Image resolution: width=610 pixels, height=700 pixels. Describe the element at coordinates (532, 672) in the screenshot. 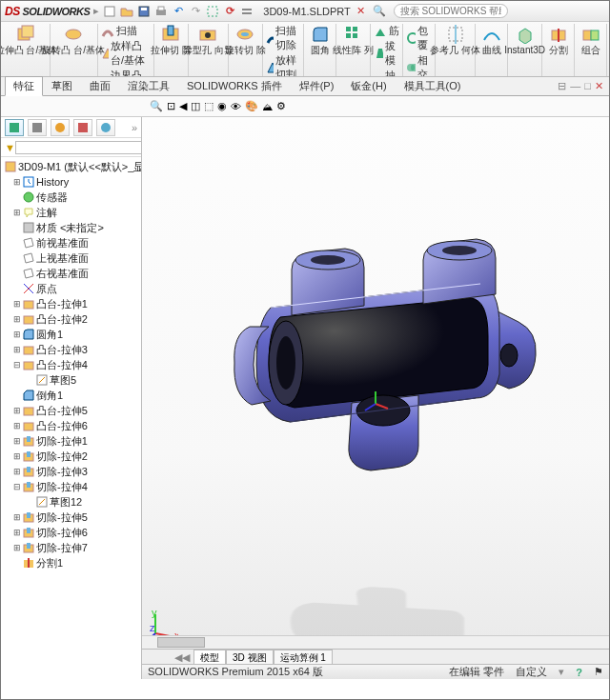

I see `status-custom: 自定义` at that location.